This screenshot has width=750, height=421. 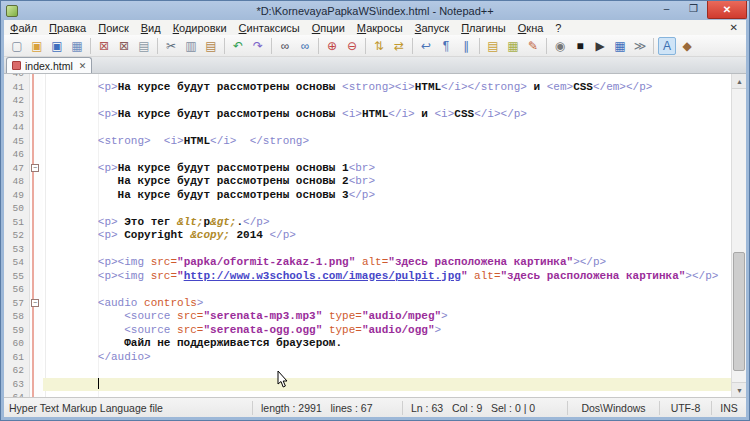 What do you see at coordinates (151, 28) in the screenshot?
I see `menu-item-вид: Вид` at bounding box center [151, 28].